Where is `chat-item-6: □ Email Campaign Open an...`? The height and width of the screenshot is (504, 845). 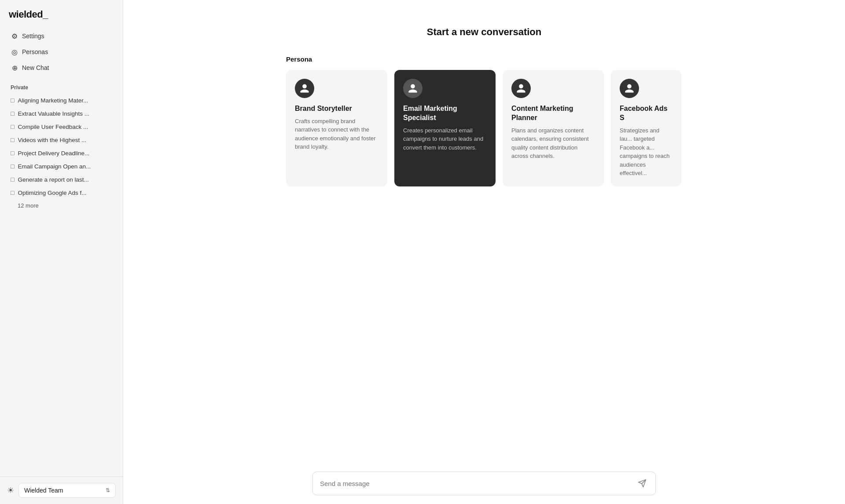 chat-item-6: □ Email Campaign Open an... is located at coordinates (62, 166).